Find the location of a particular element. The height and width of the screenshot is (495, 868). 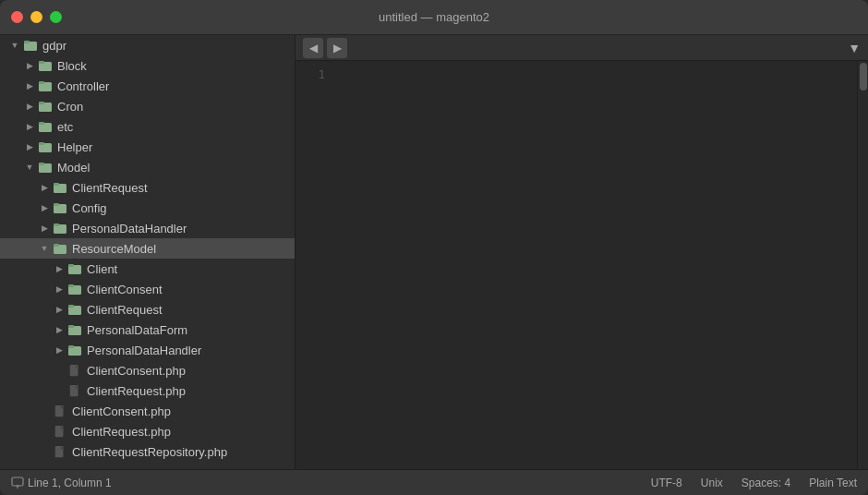

sidebar-item-resourcemodel: ResourceModel is located at coordinates (148, 248).